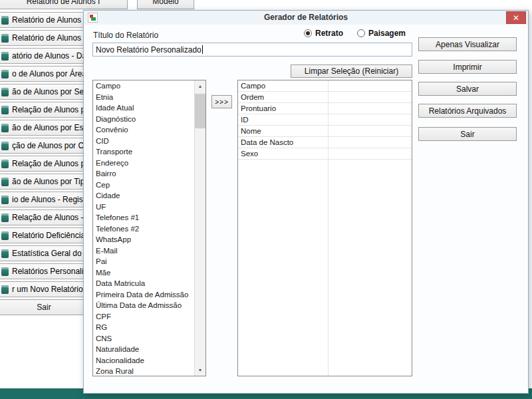 The height and width of the screenshot is (399, 532). Describe the element at coordinates (351, 71) in the screenshot. I see `limpar-selecao-button: Limpar Seleção (Reiniciar)` at that location.